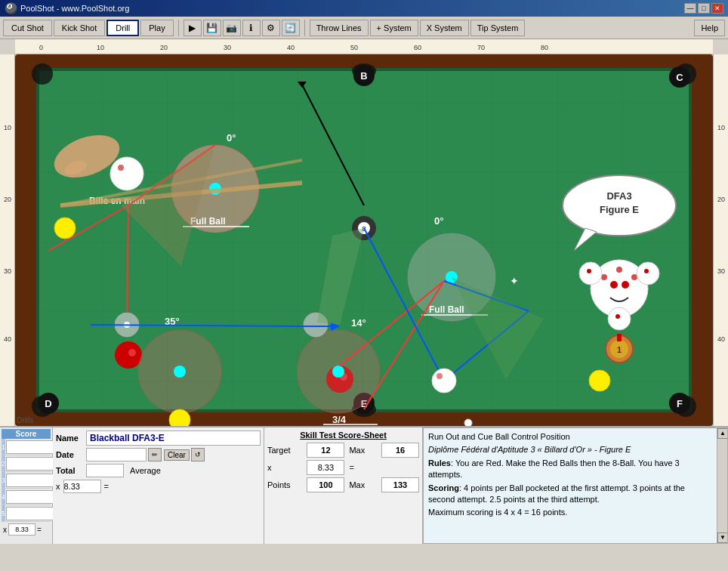  Describe the element at coordinates (619, 350) in the screenshot. I see `svg-text: 1` at that location.